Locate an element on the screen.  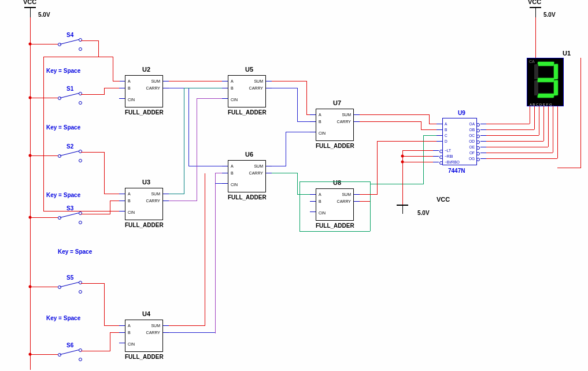
volt-label-right: 5.0V is located at coordinates (549, 15).